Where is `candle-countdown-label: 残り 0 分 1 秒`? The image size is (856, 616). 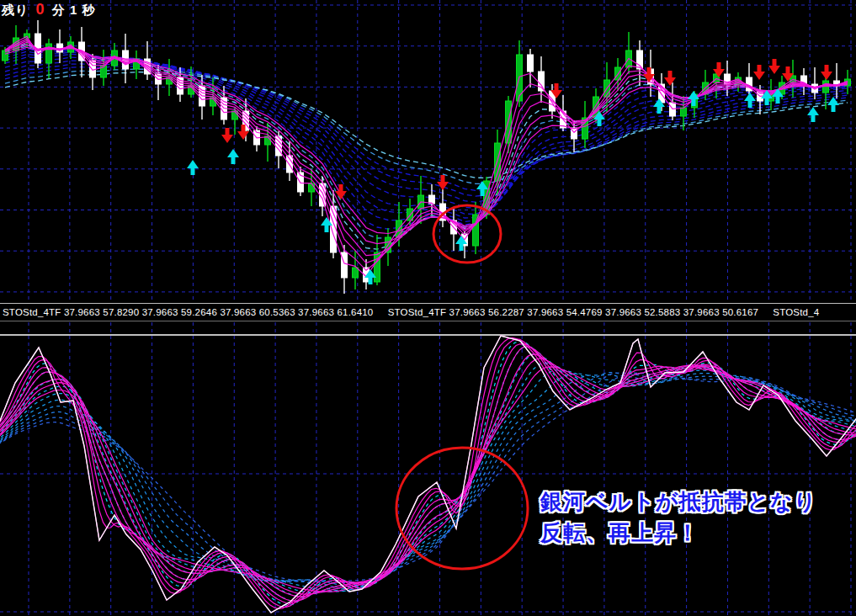 candle-countdown-label: 残り 0 分 1 秒 is located at coordinates (49, 10).